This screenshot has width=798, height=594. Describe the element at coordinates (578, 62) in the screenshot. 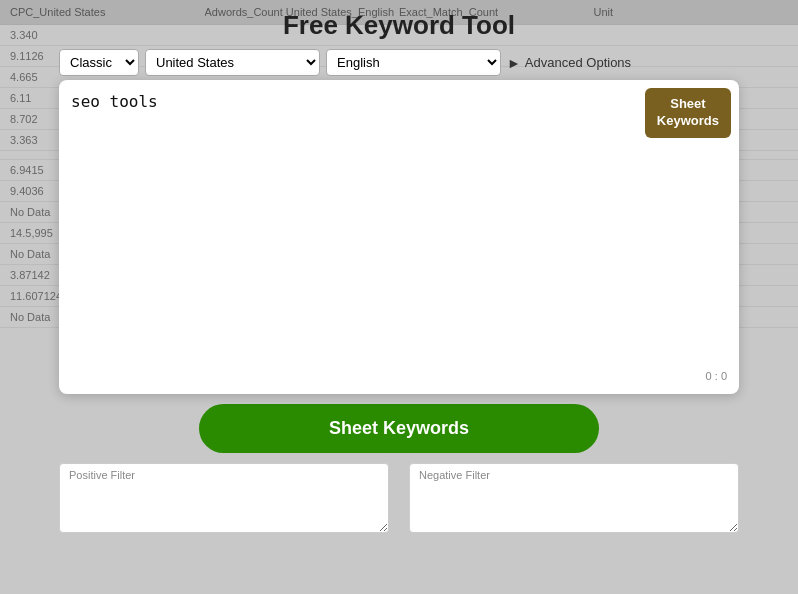

I see `advanced-options-label: Advanced Options` at that location.